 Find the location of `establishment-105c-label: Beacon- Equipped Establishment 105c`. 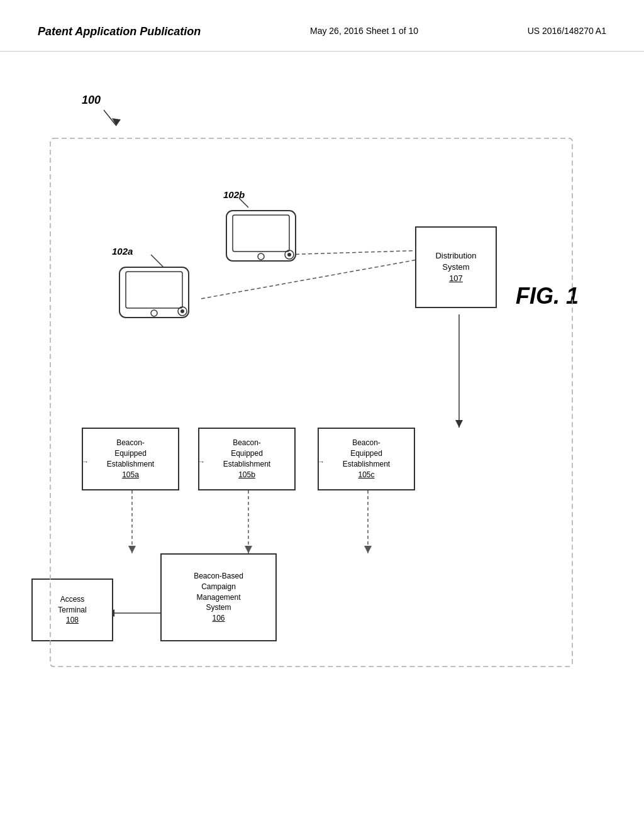

establishment-105c-label: Beacon- Equipped Establishment 105c is located at coordinates (366, 459).